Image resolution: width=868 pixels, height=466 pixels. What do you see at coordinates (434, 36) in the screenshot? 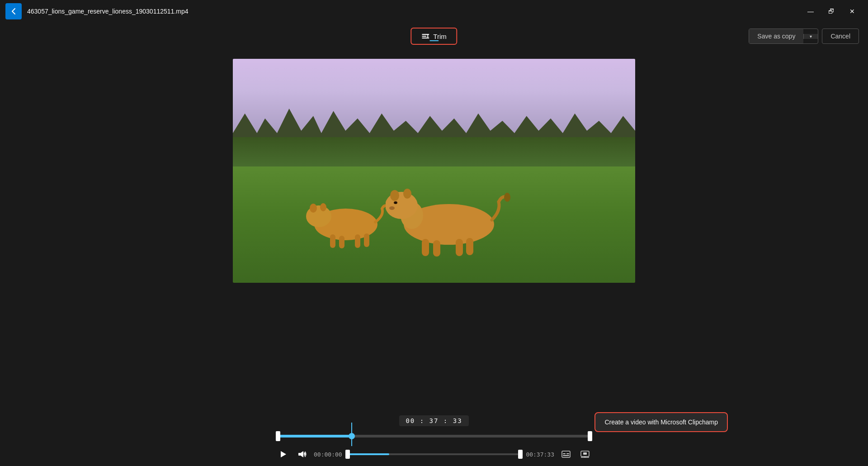
I see `trim-button: Trim` at bounding box center [434, 36].